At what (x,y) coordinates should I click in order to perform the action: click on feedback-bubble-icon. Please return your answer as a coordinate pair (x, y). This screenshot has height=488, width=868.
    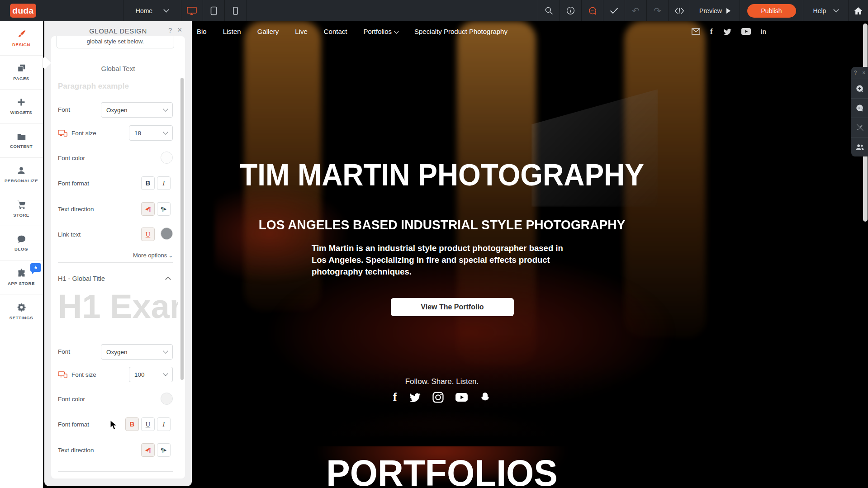
    Looking at the image, I should click on (593, 11).